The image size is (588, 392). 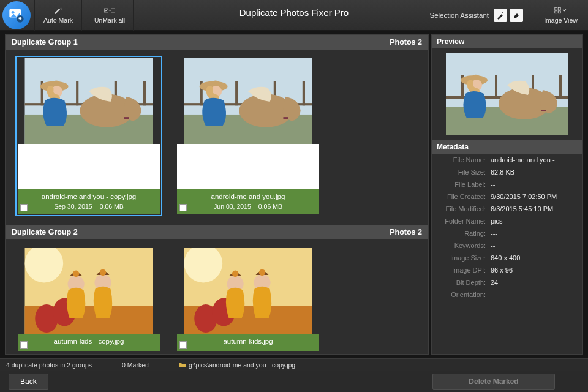 What do you see at coordinates (73, 206) in the screenshot?
I see `photo-date: Sep 30, 2015` at bounding box center [73, 206].